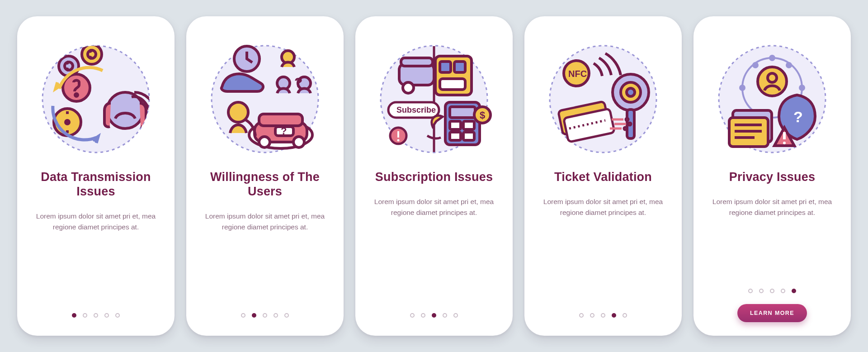  I want to click on slide-title: Data Transmission Issues, so click(96, 185).